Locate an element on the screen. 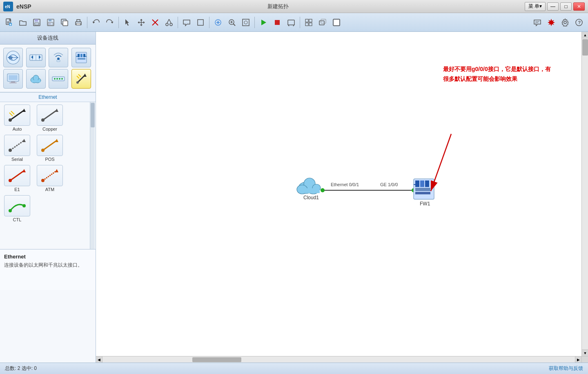  cable-serial: Serial is located at coordinates (17, 148).